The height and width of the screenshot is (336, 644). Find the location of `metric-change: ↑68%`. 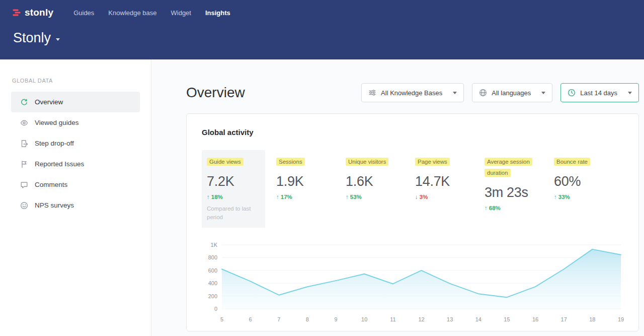

metric-change: ↑68% is located at coordinates (516, 208).